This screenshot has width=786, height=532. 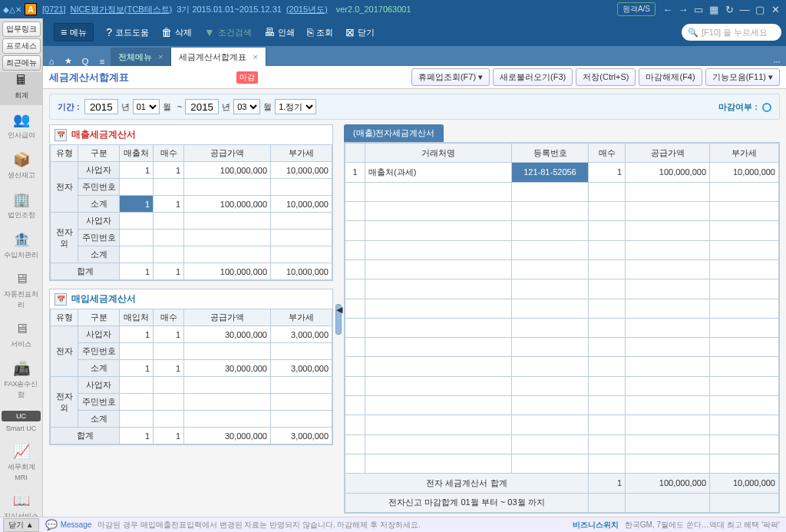 I want to click on selected-cell: 1, so click(x=137, y=204).